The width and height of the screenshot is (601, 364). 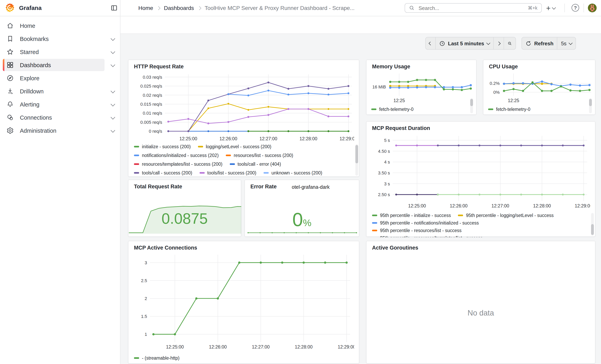 I want to click on legend-item: 95th percentile - initialize - success, so click(x=411, y=216).